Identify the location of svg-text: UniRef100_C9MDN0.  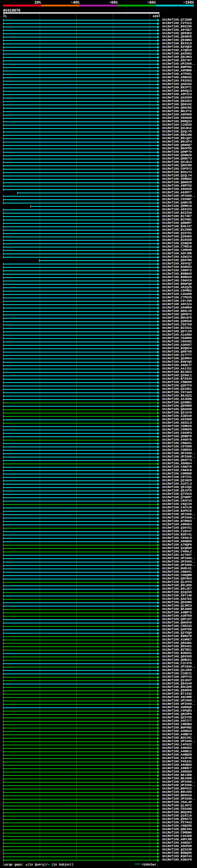
(177, 833).